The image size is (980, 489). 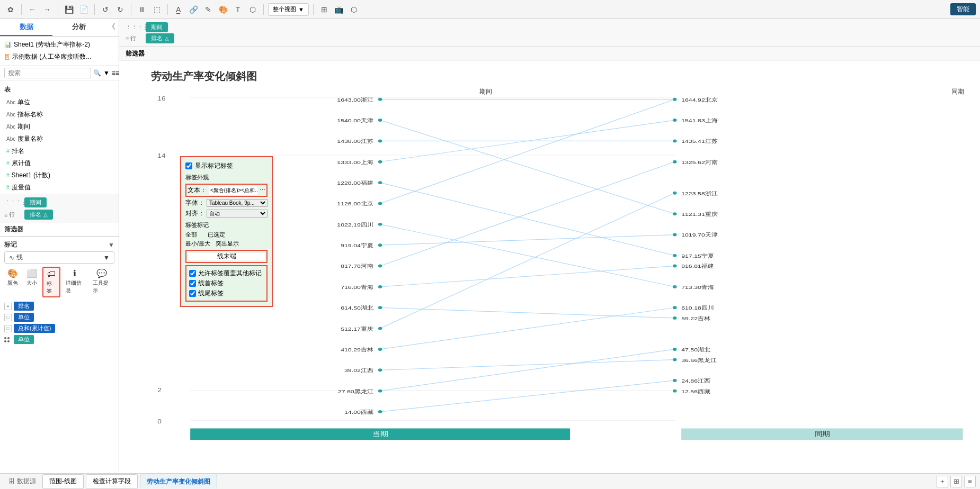 I want to click on col-grid-icon: ⋮⋮⋮, so click(x=135, y=28).